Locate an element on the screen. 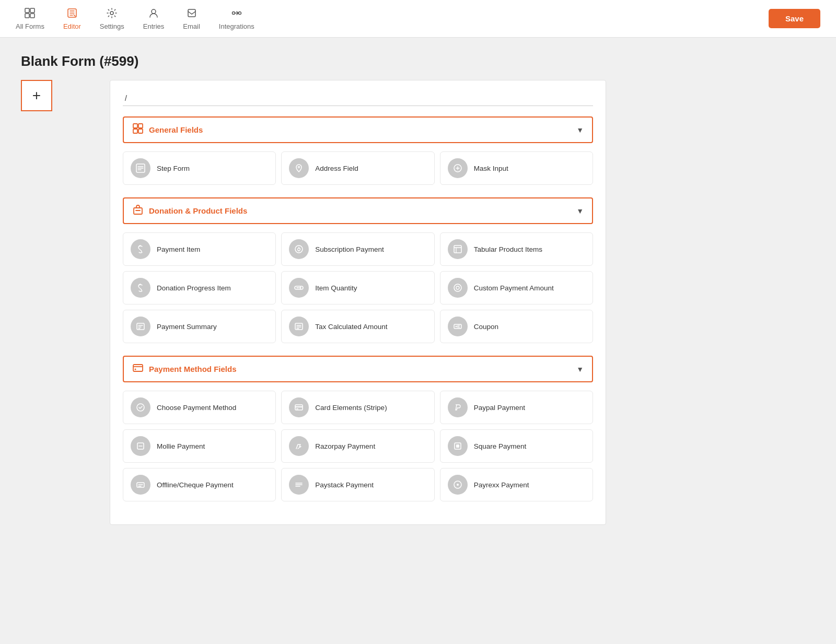 Image resolution: width=836 pixels, height=644 pixels. field-item-step-form: Step Form is located at coordinates (200, 168).